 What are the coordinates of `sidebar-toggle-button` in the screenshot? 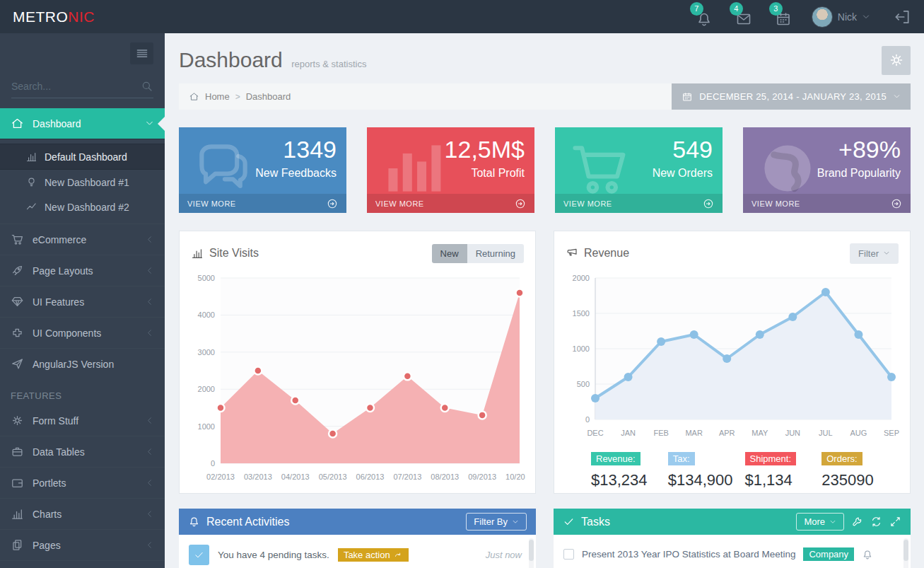 It's located at (141, 54).